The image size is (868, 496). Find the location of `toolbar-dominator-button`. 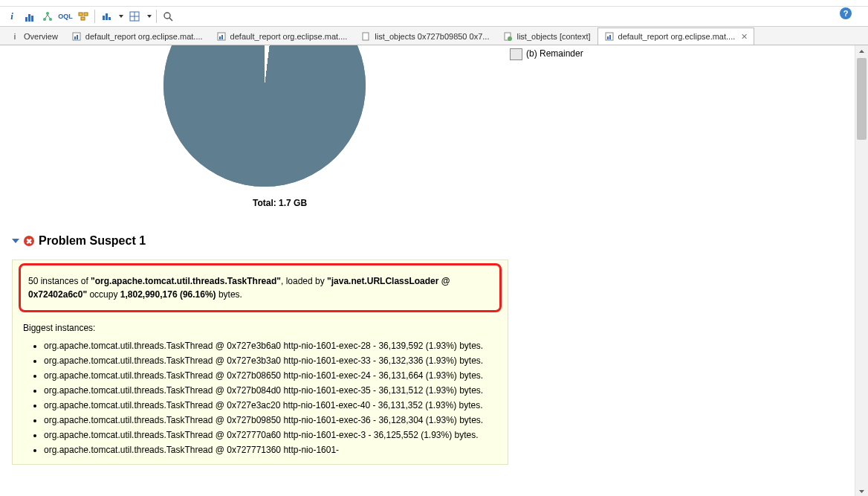

toolbar-dominator-button is located at coordinates (48, 16).